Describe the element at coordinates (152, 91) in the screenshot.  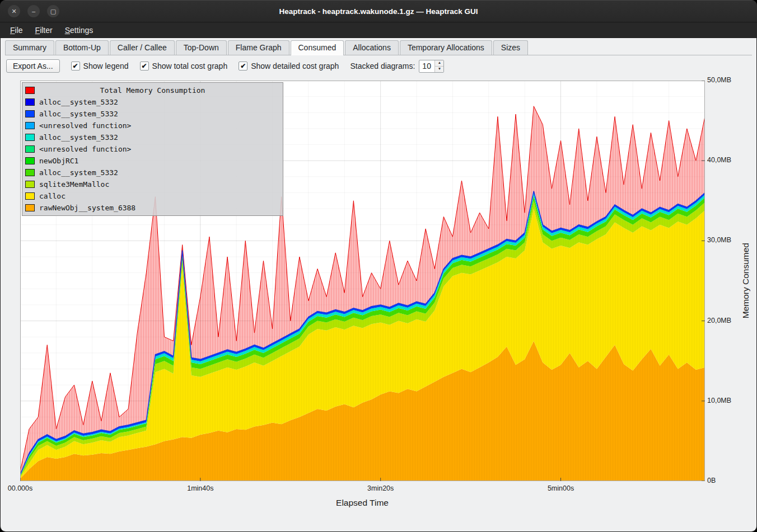
I see `legend-title: Total Memory Consumption` at that location.